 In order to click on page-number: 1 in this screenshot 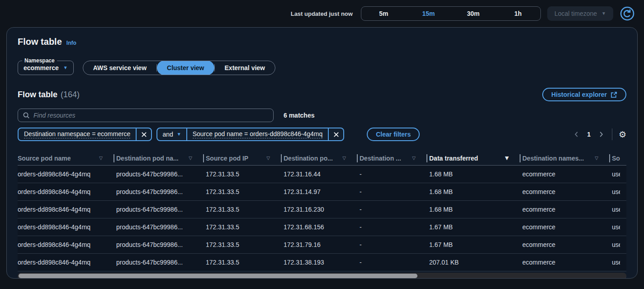, I will do `click(589, 134)`.